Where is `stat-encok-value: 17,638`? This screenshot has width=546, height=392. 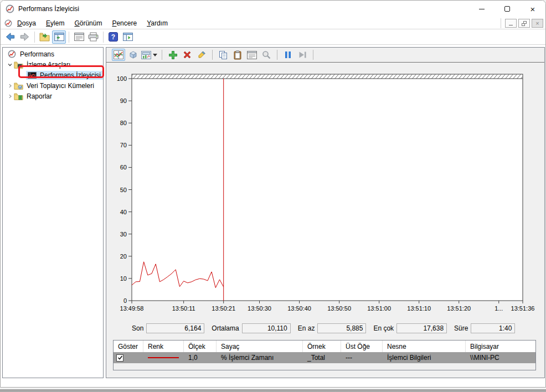 stat-encok-value: 17,638 is located at coordinates (422, 328).